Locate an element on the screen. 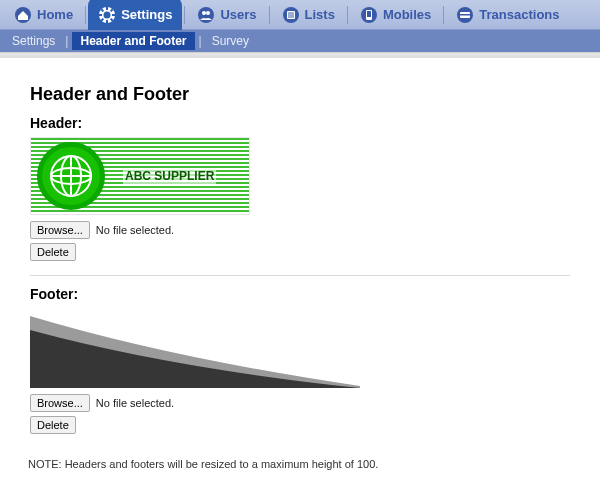  top-nav: Home Settings Users Lists Mobiles Transa… is located at coordinates (300, 15).